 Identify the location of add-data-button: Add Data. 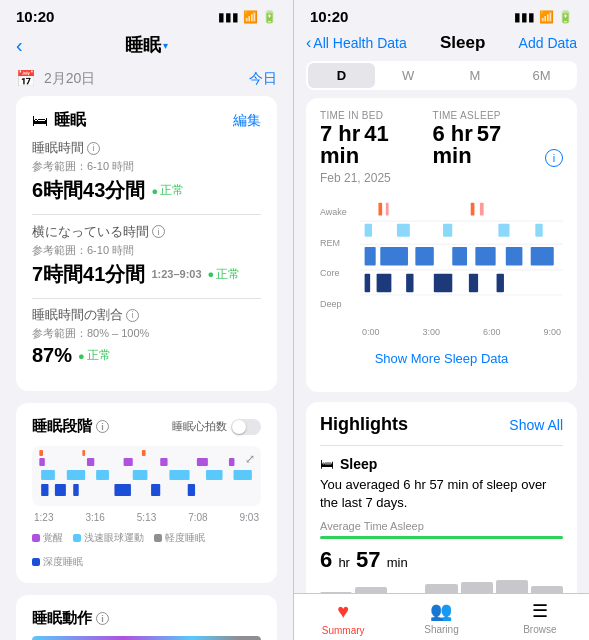
(548, 43).